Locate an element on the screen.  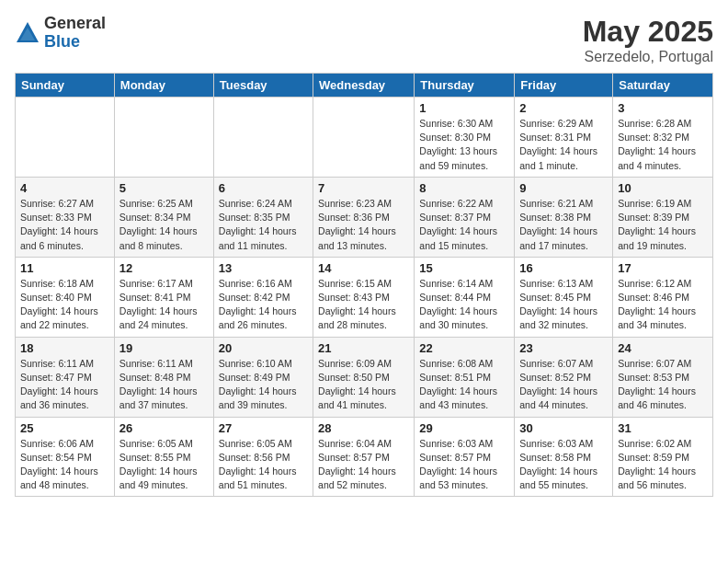
table-row: 1Sunrise: 6:30 AM Sunset: 8:30 PM Daylig… is located at coordinates (465, 138).